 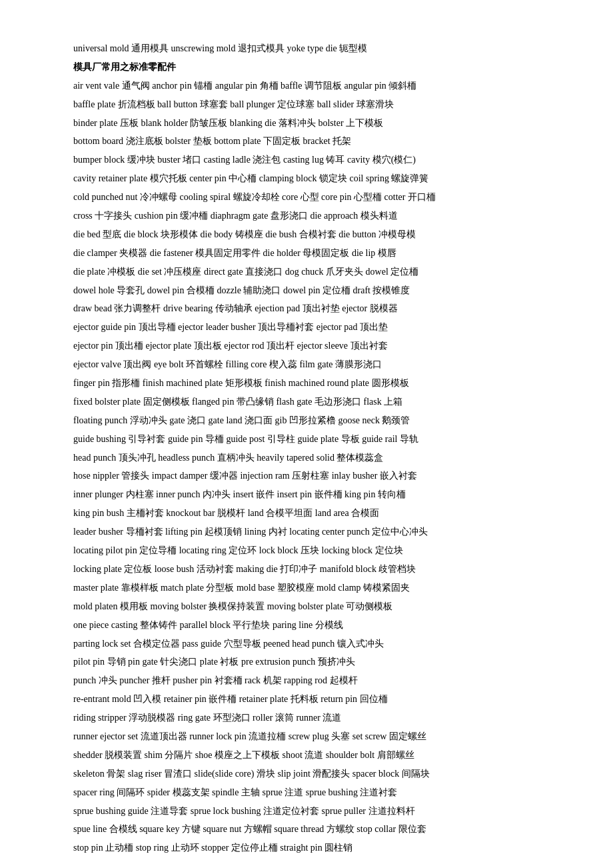 What do you see at coordinates (316, 644) in the screenshot?
I see `text-line-32: parting lock set 合模定位器 pass guide 穴型导板 p…` at bounding box center [316, 644].